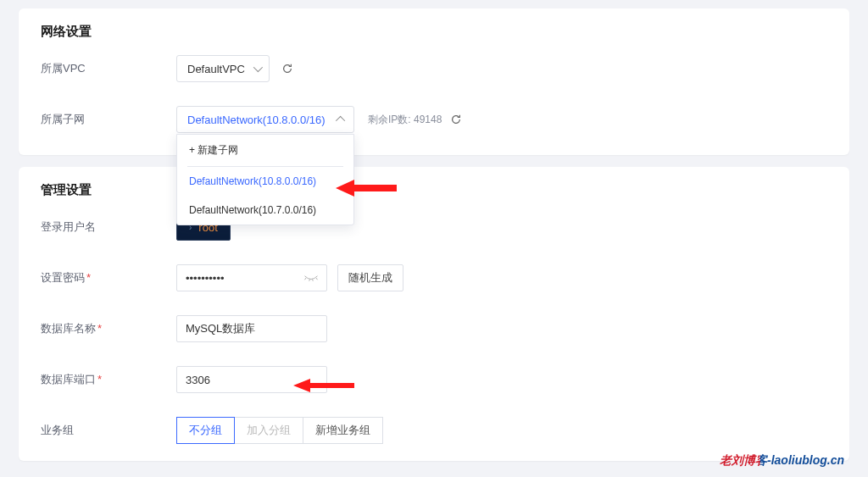  What do you see at coordinates (782, 461) in the screenshot?
I see `watermark: 老刘博客-laoliublog.cn` at bounding box center [782, 461].